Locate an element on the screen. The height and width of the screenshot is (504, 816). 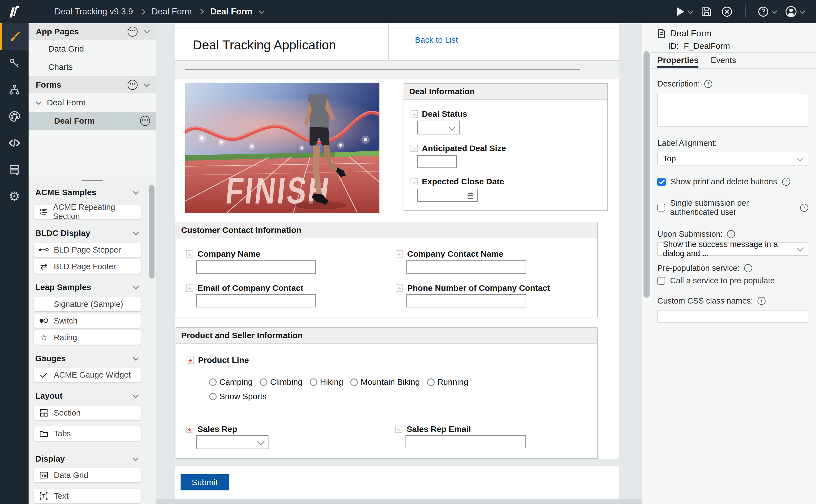
section-forms: Forms ⋯ is located at coordinates (92, 85).